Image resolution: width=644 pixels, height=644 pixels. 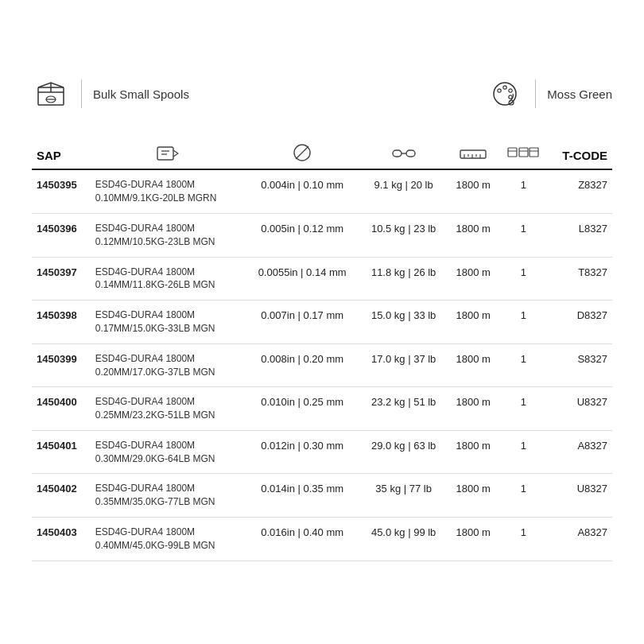 I want to click on table-row: 1450395ESD4G-DURA4 1800M0.10MM/9.1KG-20L…, so click(x=322, y=191).